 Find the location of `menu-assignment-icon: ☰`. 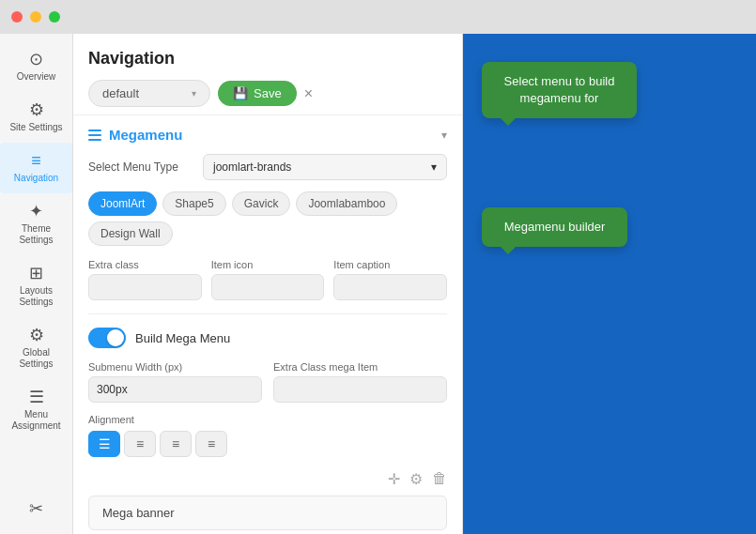

menu-assignment-icon: ☰ is located at coordinates (37, 397).